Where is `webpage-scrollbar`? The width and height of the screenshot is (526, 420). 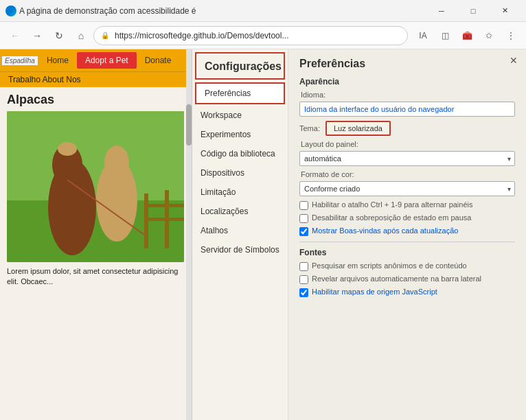
webpage-scrollbar is located at coordinates (189, 235).